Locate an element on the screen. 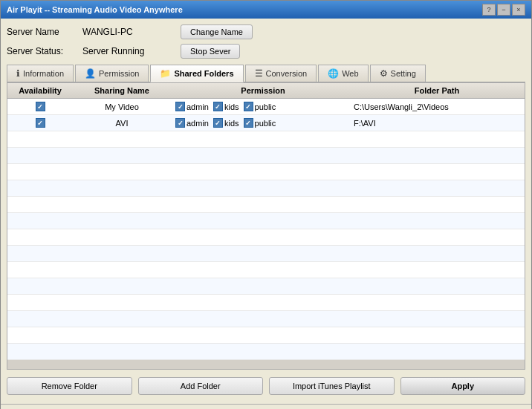  setting-icon: ⚙ is located at coordinates (383, 73).